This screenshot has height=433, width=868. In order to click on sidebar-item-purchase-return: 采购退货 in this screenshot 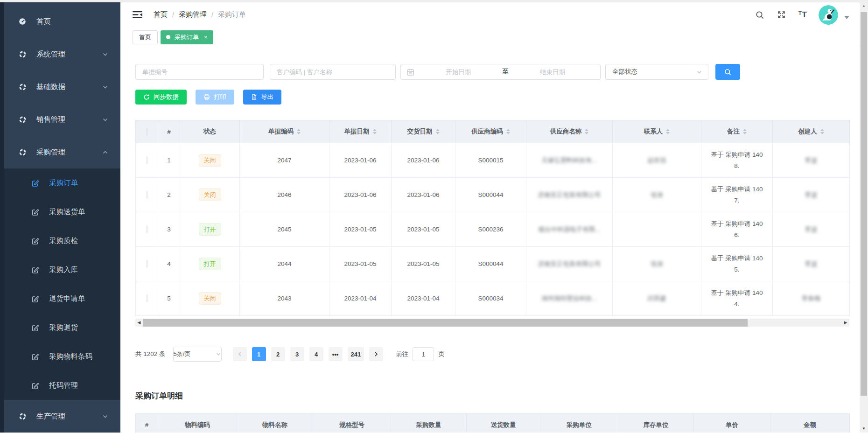, I will do `click(60, 328)`.